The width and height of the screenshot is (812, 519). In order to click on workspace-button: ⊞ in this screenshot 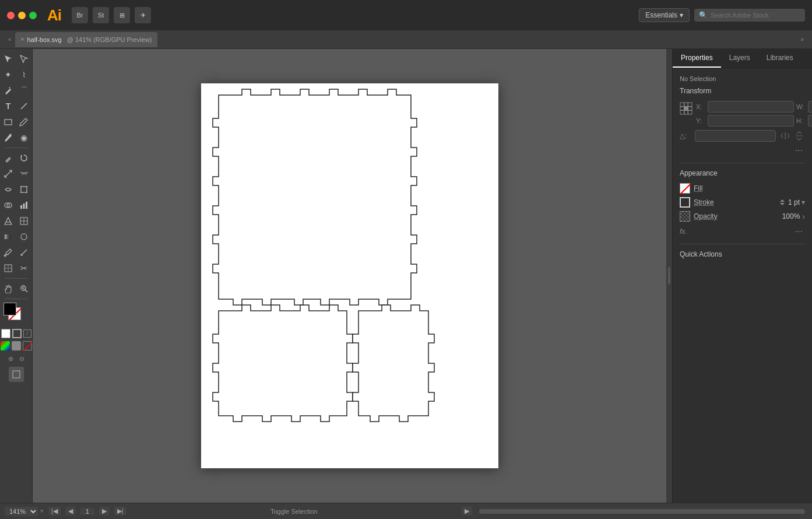, I will do `click(122, 15)`.